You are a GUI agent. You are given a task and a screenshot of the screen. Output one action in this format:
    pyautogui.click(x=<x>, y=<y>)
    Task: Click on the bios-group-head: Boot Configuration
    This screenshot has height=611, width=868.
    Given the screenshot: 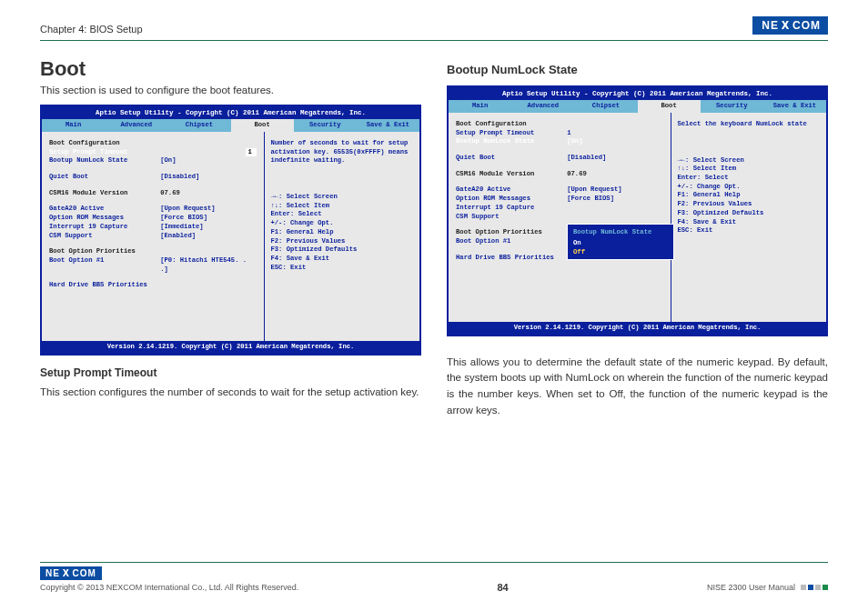 What is the action you would take?
    pyautogui.click(x=560, y=125)
    